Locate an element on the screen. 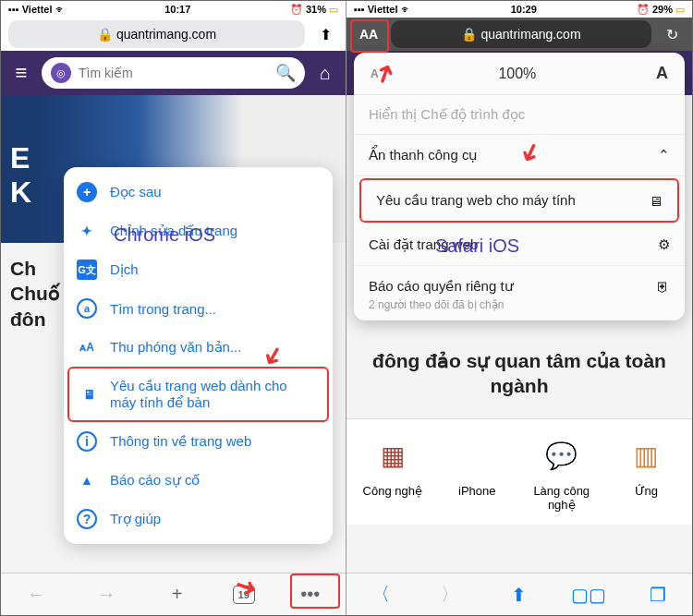 The height and width of the screenshot is (616, 693). menu-read-later: +Đọc sau is located at coordinates (198, 192).